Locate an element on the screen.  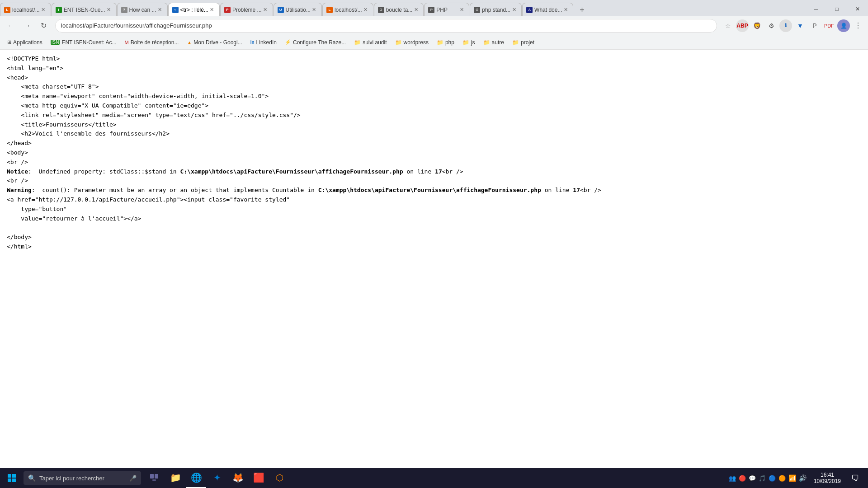
reload-button: ↻ is located at coordinates (43, 26).